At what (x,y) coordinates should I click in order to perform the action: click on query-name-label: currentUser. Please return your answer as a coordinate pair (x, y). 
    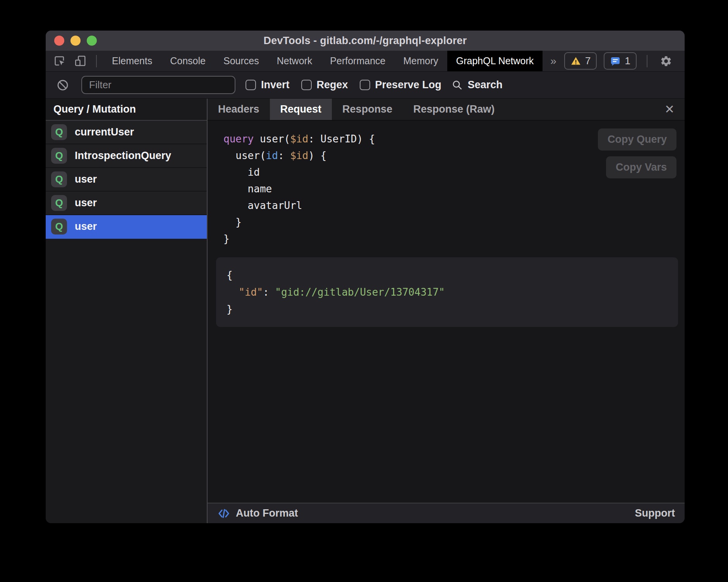
    Looking at the image, I should click on (105, 132).